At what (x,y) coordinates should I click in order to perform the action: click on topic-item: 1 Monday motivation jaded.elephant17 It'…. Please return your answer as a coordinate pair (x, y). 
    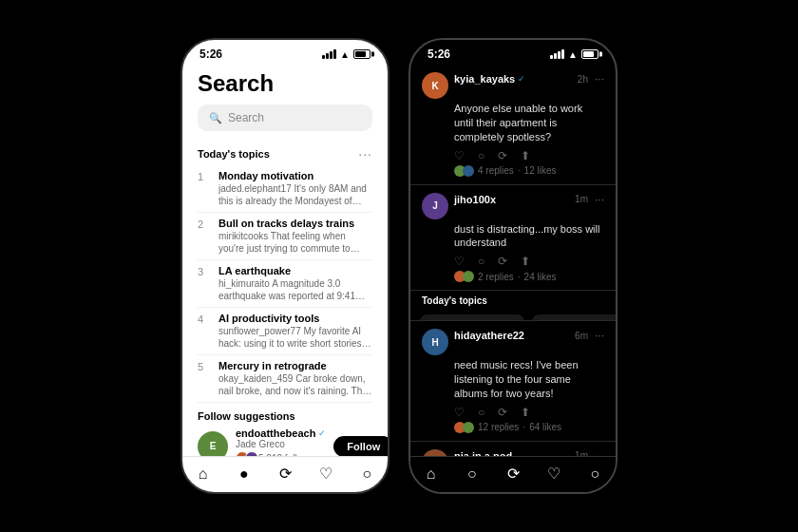
    Looking at the image, I should click on (285, 189).